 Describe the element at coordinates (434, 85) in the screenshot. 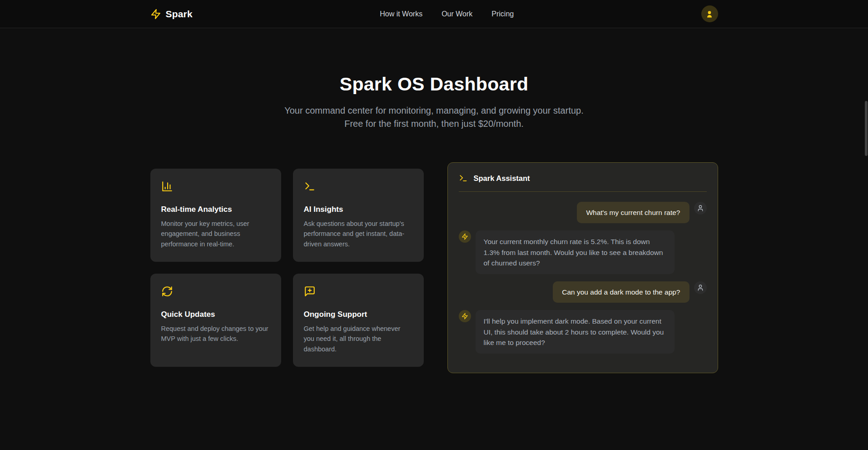

I see `page-title: Spark OS Dashboard` at that location.